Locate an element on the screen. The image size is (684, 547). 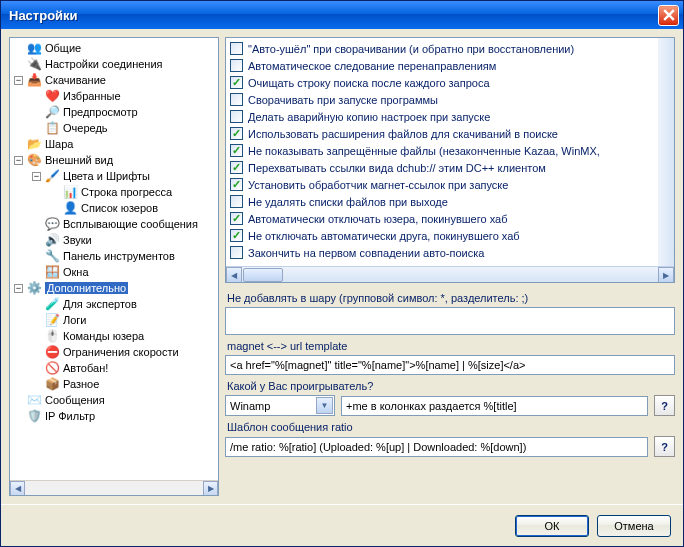
option-row: Не удалять списки файлов при выходе is located at coordinates (442, 202).